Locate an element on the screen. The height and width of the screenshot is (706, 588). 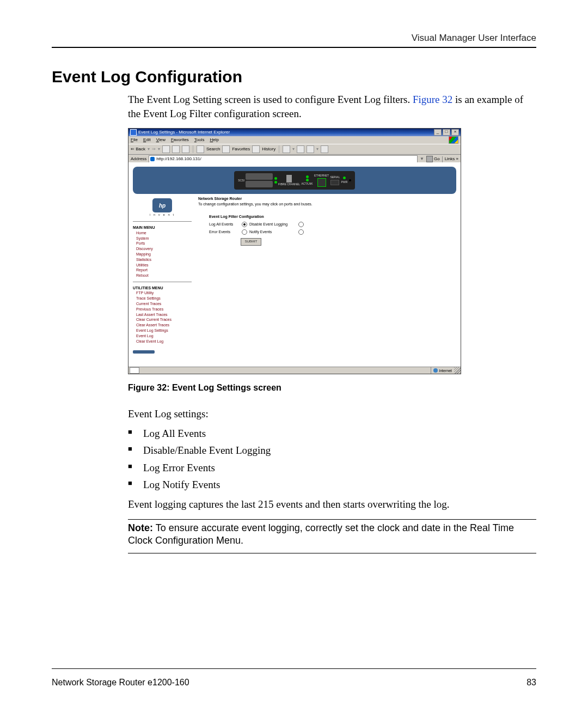
util-clear-assert: Clear Assert Traces is located at coordinates (164, 325).